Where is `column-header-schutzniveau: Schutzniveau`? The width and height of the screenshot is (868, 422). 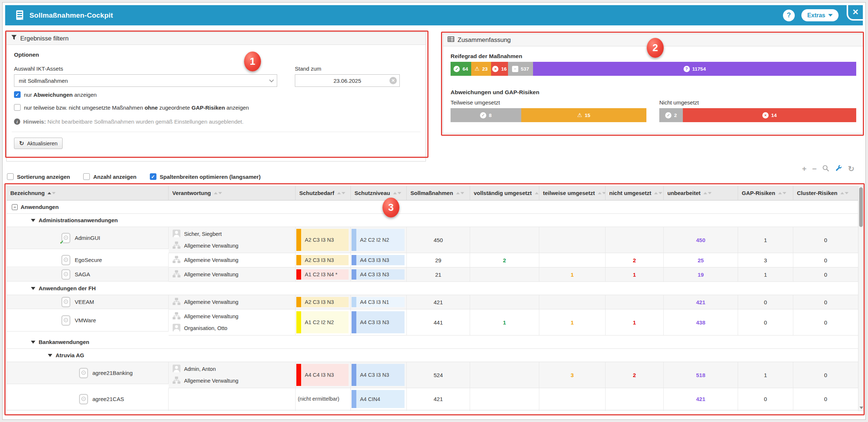
column-header-schutzniveau: Schutzniveau is located at coordinates (379, 193).